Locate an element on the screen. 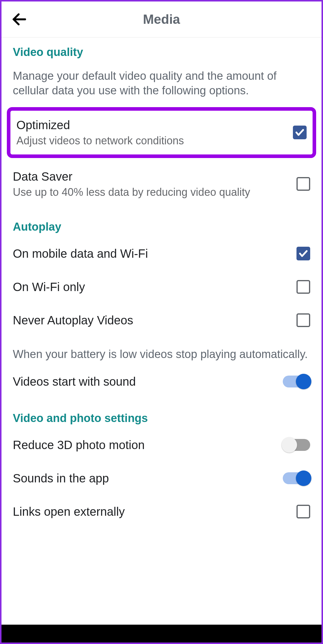 Image resolution: width=323 pixels, height=644 pixels. option-data-saver: Data Saver Use up to 40% less data by re… is located at coordinates (162, 184).